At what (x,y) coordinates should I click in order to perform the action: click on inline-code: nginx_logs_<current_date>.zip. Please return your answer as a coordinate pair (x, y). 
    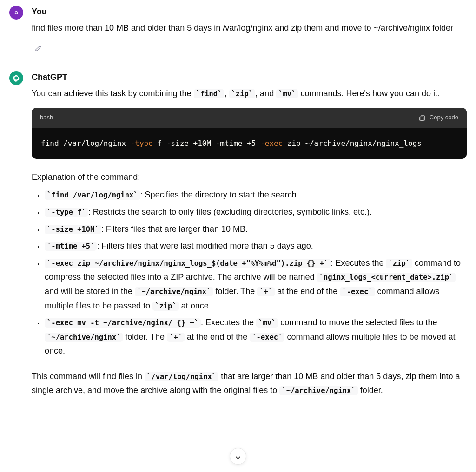
    Looking at the image, I should click on (387, 277).